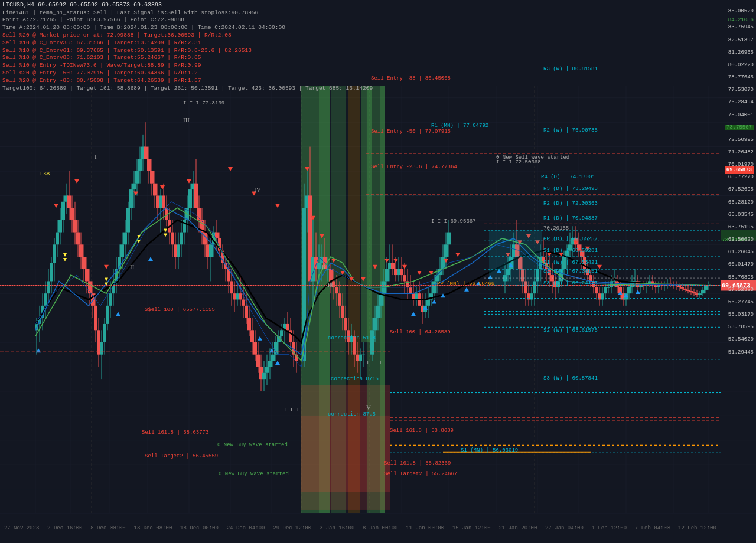  What do you see at coordinates (380, 528) in the screenshot?
I see `time-label: 8 Jan 00:00` at bounding box center [380, 528].